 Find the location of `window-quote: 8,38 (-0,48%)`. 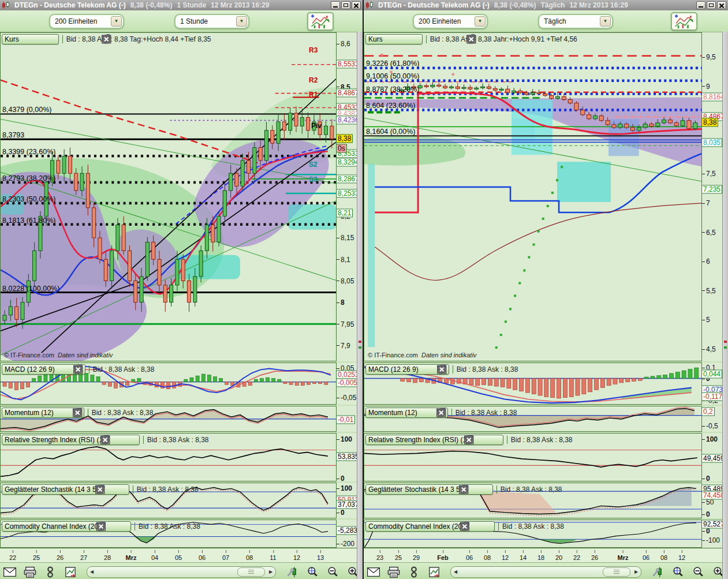

window-quote: 8,38 (-0,48%) is located at coordinates (515, 5).